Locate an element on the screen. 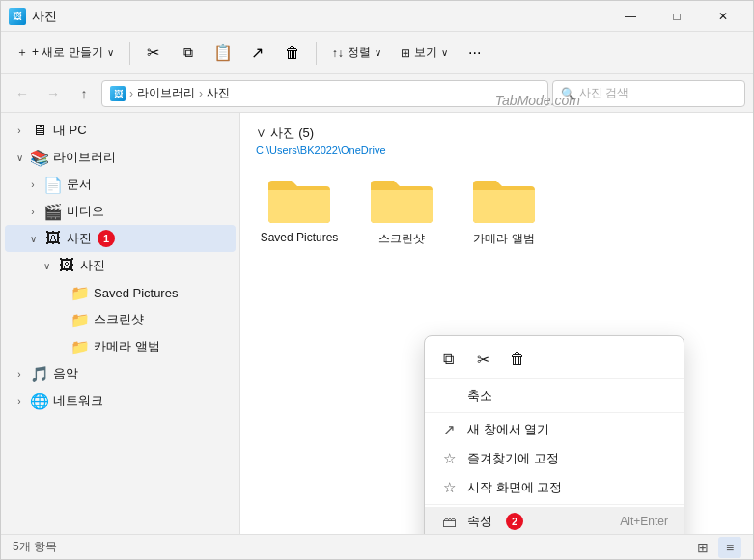  sidebar-label-camera-roll: 카메라 앨범 is located at coordinates (127, 347).